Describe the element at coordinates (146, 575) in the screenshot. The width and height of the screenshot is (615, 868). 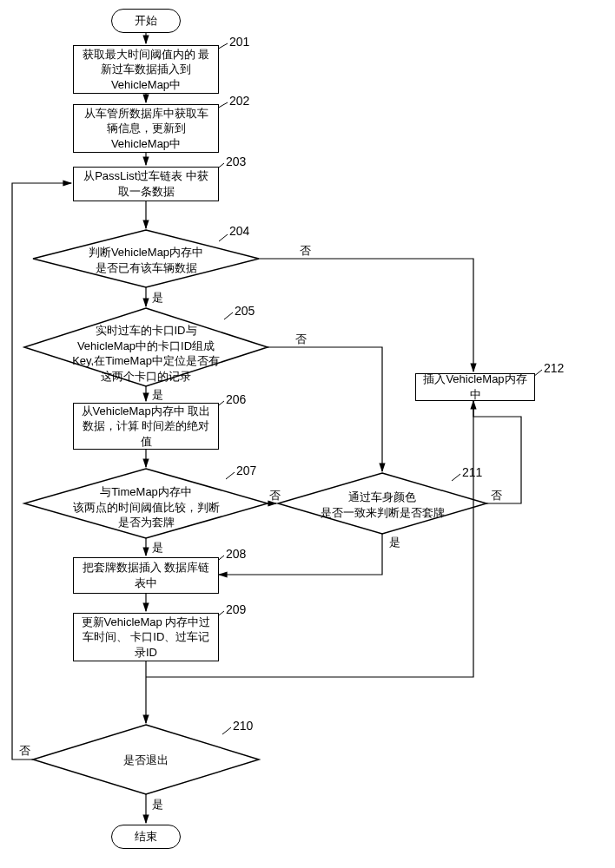
I see `step-208-text: 把套牌数据插入 数据库链表中` at that location.